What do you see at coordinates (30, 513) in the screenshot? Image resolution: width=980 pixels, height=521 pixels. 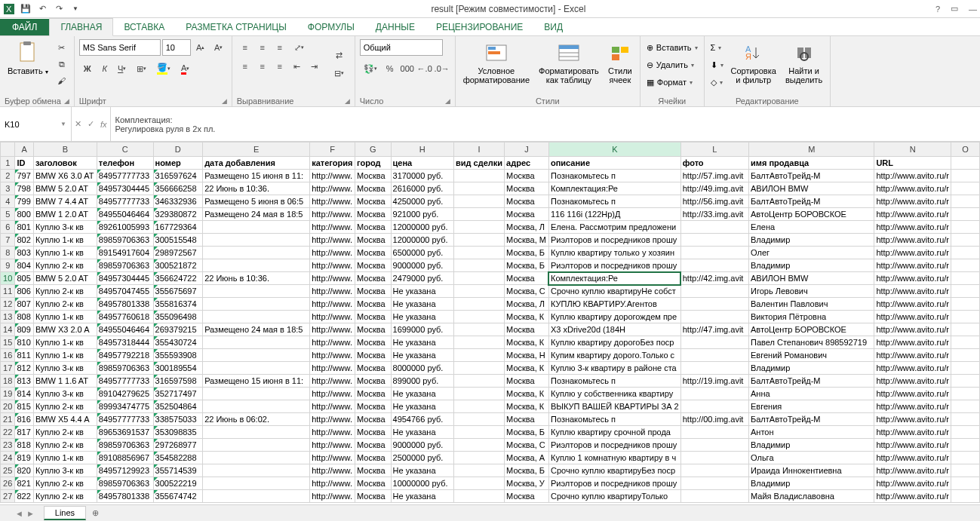 I see `sheet-nav-next-icon: ►` at bounding box center [30, 513].